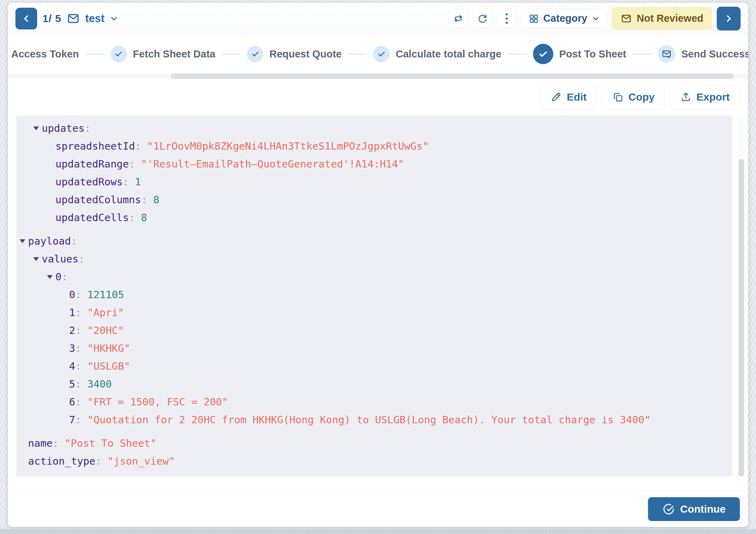 This screenshot has width=756, height=534. I want to click on json-row: spreadsheetId:"1LrOovM0pk8ZKgeNi4LHAn3Tt…, so click(374, 146).